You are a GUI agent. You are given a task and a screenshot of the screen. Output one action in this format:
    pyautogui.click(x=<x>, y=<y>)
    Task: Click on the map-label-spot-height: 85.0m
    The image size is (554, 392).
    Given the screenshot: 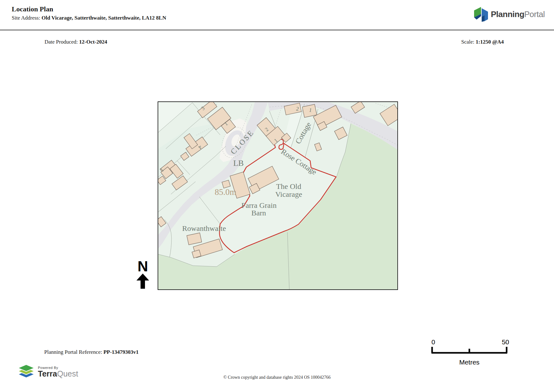 What is the action you would take?
    pyautogui.click(x=226, y=192)
    